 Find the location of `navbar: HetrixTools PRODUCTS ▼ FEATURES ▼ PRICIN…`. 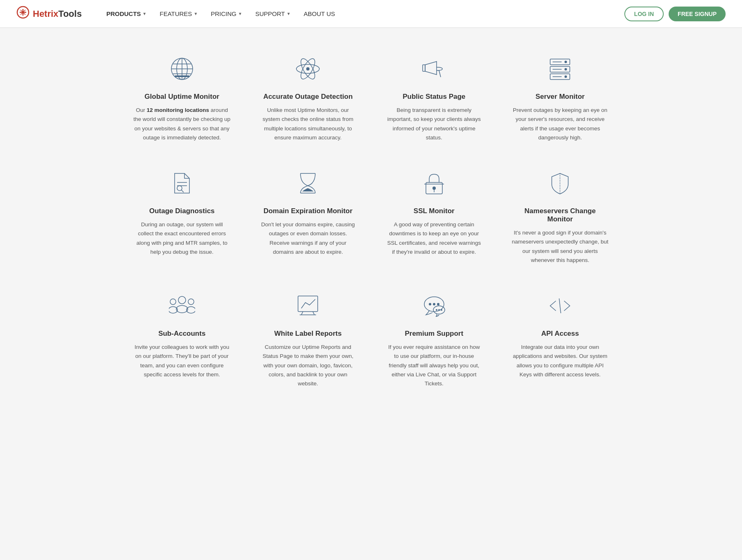

navbar: HetrixTools PRODUCTS ▼ FEATURES ▼ PRICIN… is located at coordinates (371, 14).